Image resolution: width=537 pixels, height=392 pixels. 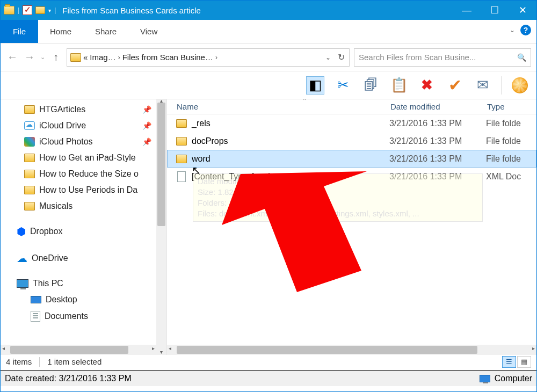 What do you see at coordinates (40, 362) in the screenshot?
I see `status-separator` at bounding box center [40, 362].